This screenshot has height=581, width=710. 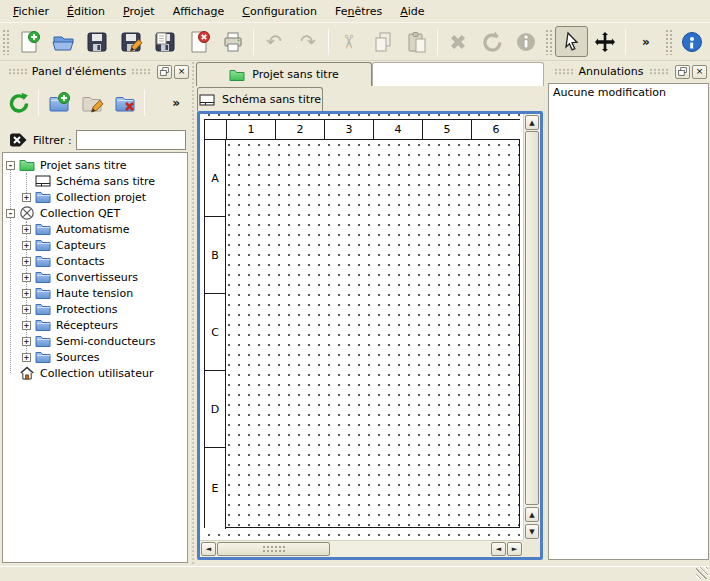 I want to click on new-project-button, so click(x=29, y=42).